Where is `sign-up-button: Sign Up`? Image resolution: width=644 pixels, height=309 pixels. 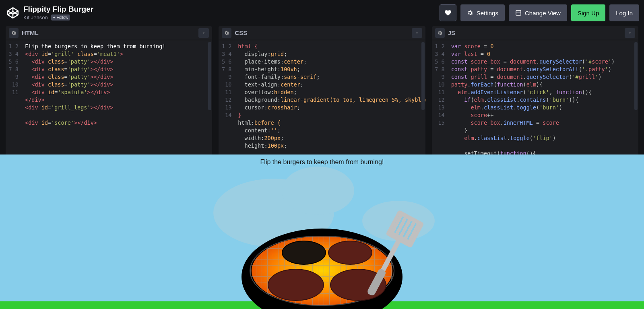 sign-up-button: Sign Up is located at coordinates (588, 13).